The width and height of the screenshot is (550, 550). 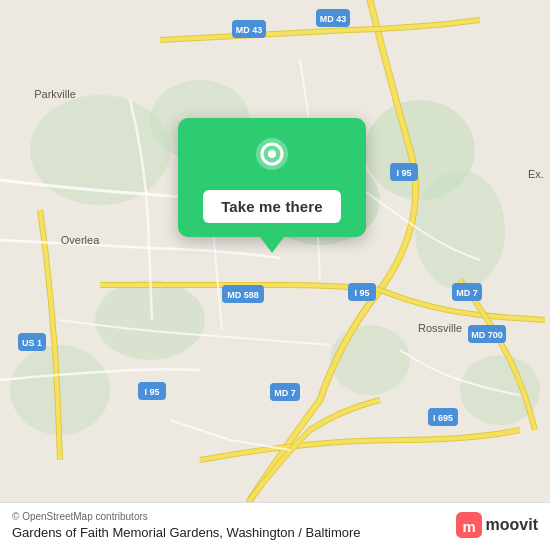 I want to click on location-pin-icon, so click(x=272, y=158).